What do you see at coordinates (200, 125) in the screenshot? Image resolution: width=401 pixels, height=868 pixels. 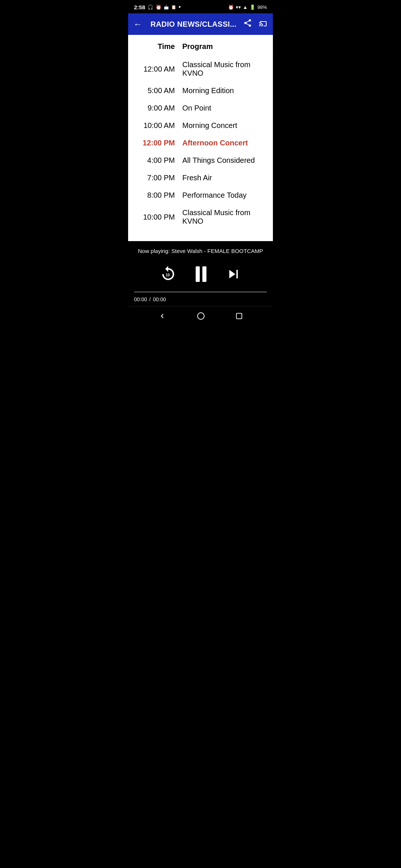 I see `schedule-row: 10:00 AMMorning Concert` at bounding box center [200, 125].